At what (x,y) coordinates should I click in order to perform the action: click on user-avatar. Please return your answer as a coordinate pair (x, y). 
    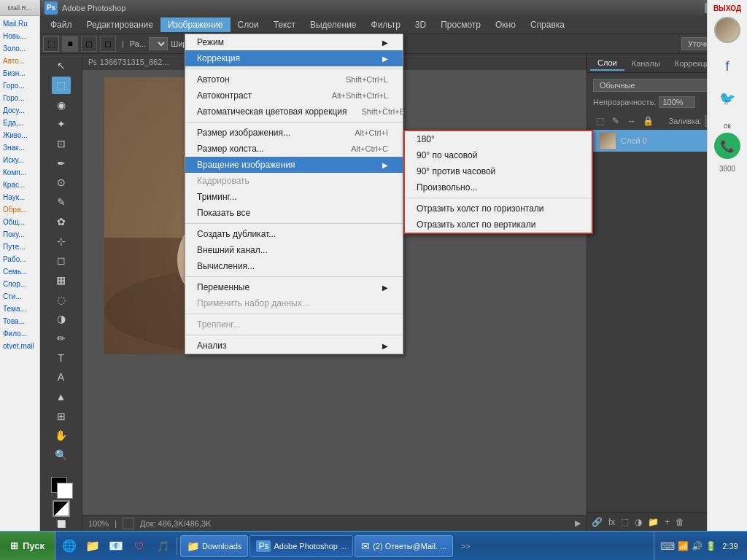
    Looking at the image, I should click on (727, 30).